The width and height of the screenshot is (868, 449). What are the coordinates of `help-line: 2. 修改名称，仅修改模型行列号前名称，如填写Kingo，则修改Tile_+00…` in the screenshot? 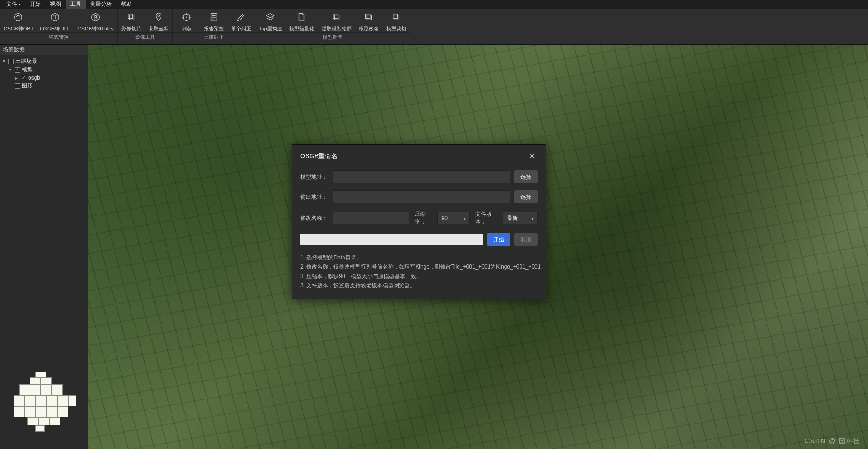 It's located at (419, 267).